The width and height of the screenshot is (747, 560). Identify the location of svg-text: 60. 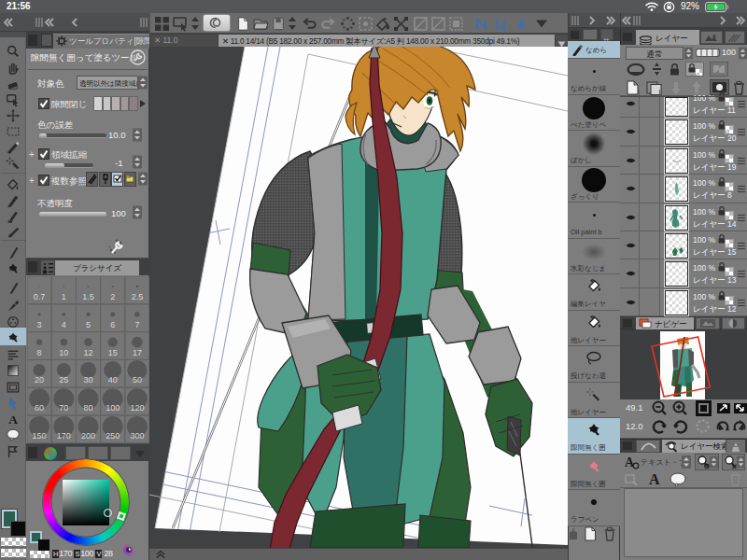
(39, 408).